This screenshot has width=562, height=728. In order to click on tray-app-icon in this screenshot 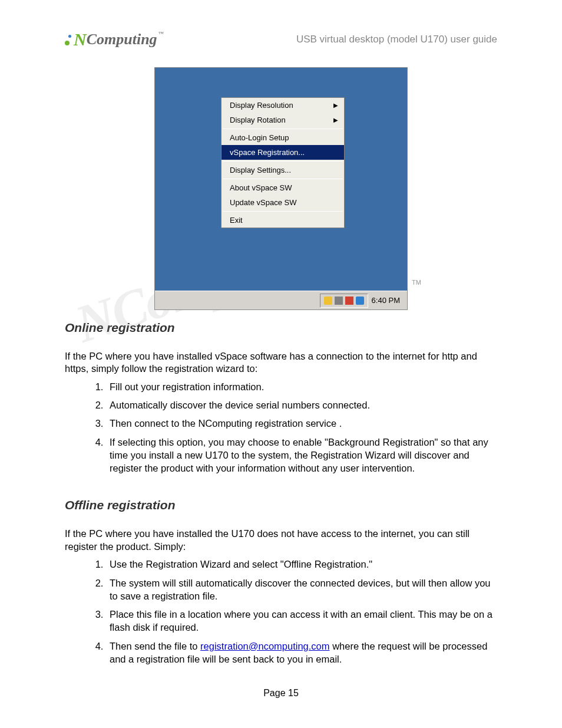, I will do `click(360, 301)`.